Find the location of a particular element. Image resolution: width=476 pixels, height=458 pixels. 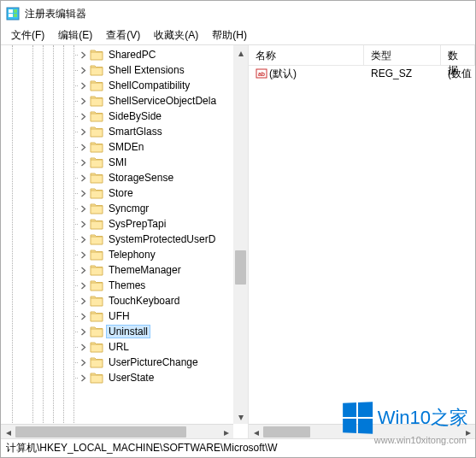

tree-item-label: UFH is located at coordinates (120, 316).